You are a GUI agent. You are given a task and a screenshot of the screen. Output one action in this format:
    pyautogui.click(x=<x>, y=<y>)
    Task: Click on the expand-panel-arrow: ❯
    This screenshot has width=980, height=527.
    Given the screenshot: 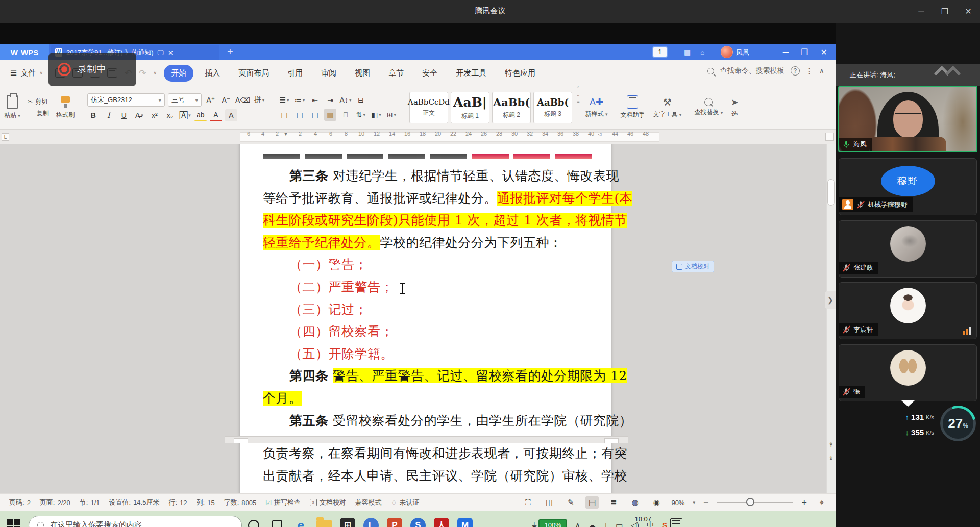 What is the action you would take?
    pyautogui.click(x=830, y=300)
    